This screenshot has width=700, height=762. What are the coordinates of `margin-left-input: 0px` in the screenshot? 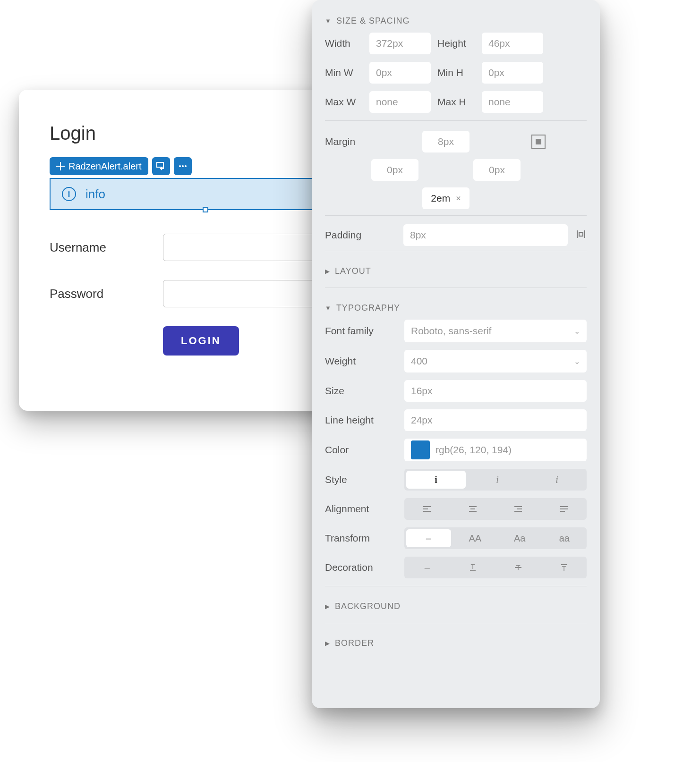 It's located at (395, 170).